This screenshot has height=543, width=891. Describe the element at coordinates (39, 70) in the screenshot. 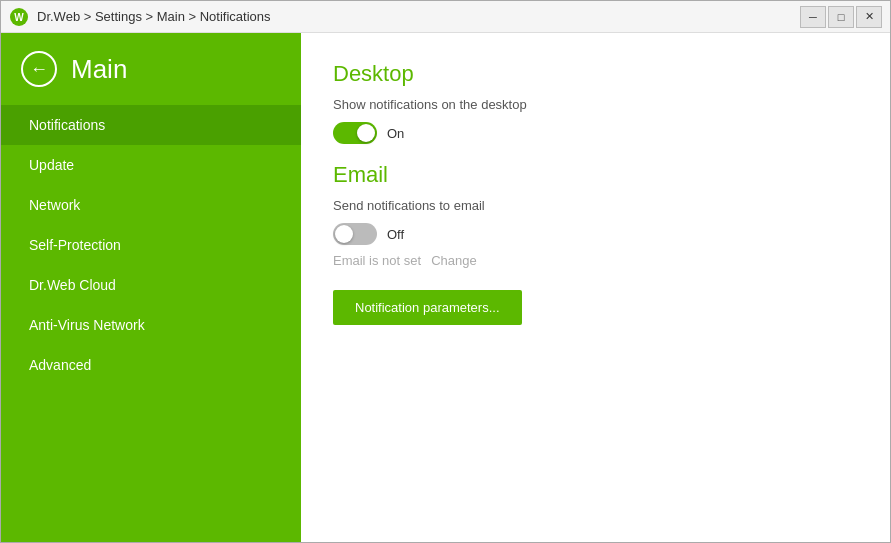

I see `back-arrow-icon: ←` at that location.